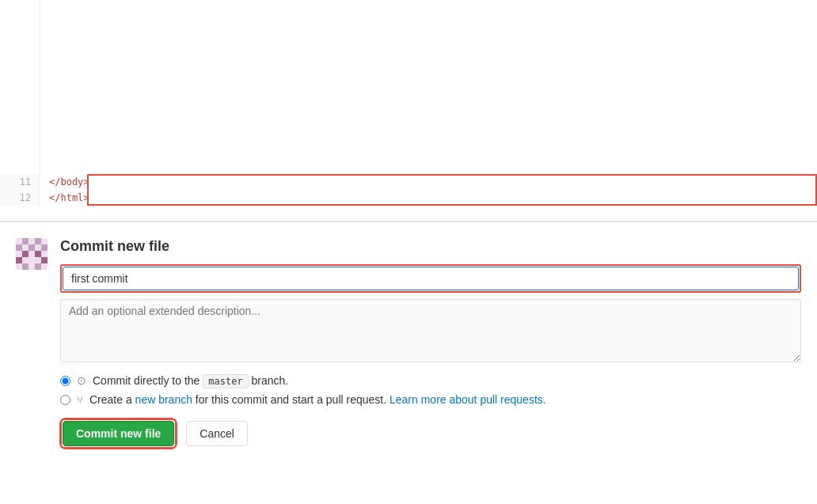 The height and width of the screenshot is (504, 817). What do you see at coordinates (65, 400) in the screenshot?
I see `radio-newbranch-input` at bounding box center [65, 400].